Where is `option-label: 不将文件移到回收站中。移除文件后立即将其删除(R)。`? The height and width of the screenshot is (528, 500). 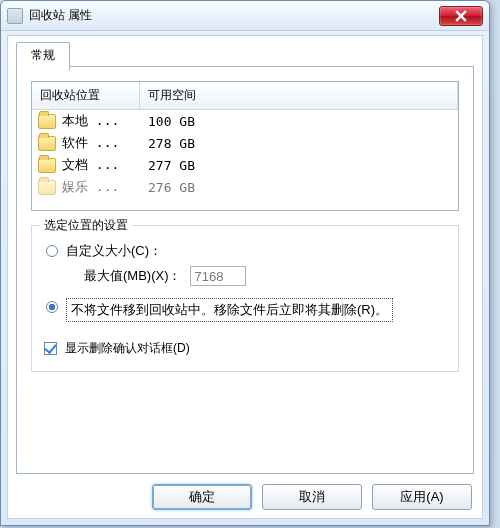 option-label: 不将文件移到回收站中。移除文件后立即将其删除(R)。 is located at coordinates (230, 310).